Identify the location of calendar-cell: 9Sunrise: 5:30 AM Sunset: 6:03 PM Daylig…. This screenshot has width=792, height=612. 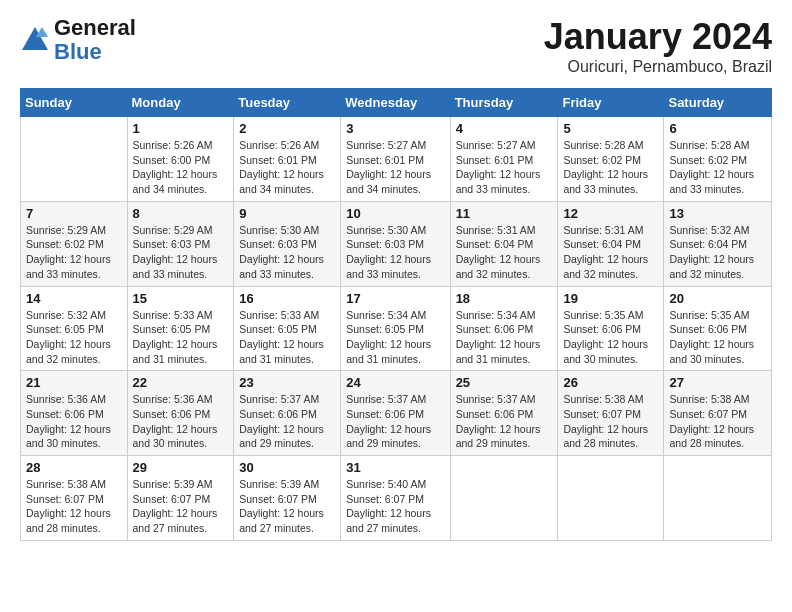
(288, 244).